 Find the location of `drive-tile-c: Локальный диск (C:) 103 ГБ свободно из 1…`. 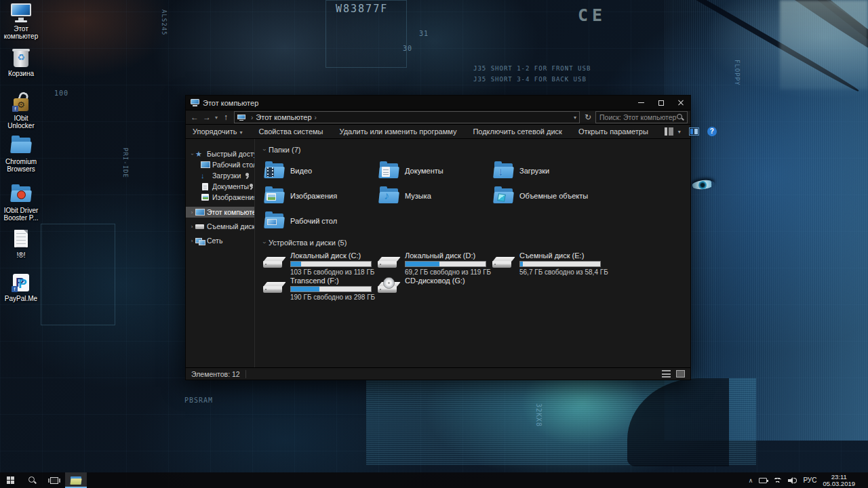

drive-tile-c: Локальный диск (C:) 103 ГБ свободно из 1… is located at coordinates (320, 263).